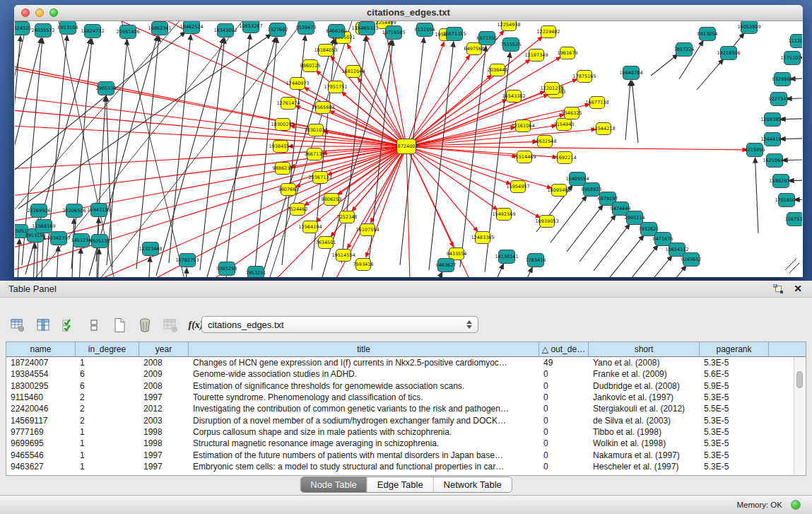 The image size is (812, 514). Describe the element at coordinates (42, 30) in the screenshot. I see `graph-node-label: 24035572` at that location.